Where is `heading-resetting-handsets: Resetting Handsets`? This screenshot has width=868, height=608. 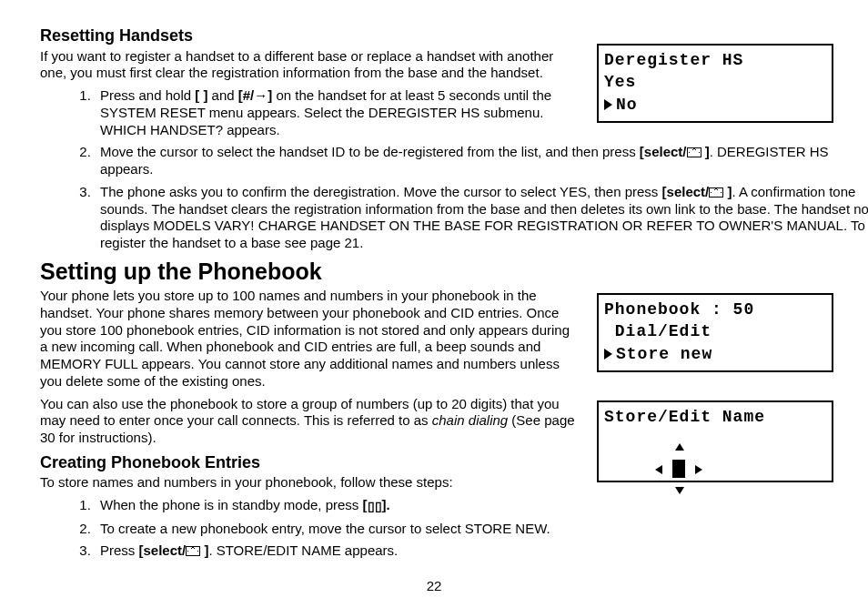 heading-resetting-handsets: Resetting Handsets is located at coordinates (308, 36).